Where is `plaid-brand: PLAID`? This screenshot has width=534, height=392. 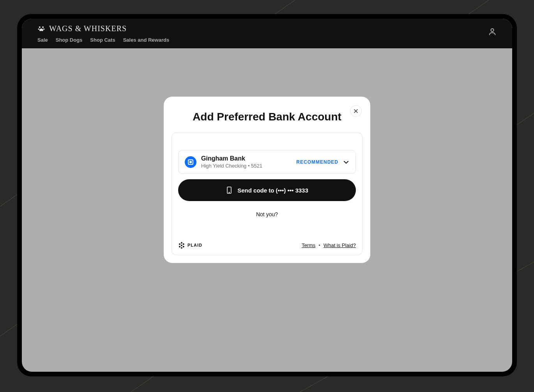
plaid-brand: PLAID is located at coordinates (190, 245).